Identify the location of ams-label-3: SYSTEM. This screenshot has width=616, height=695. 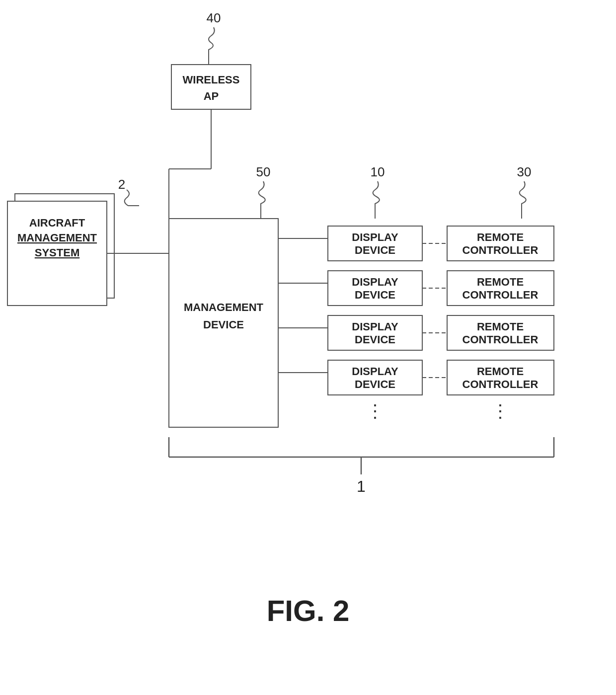
(57, 252).